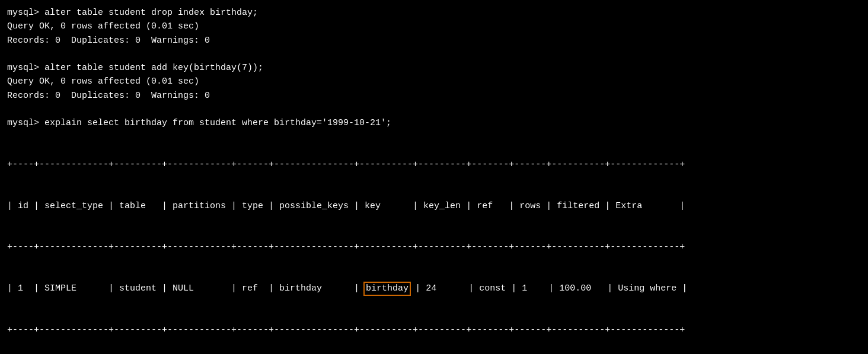 This screenshot has height=354, width=868. What do you see at coordinates (434, 289) in the screenshot?
I see `table1-row: | 1 | SIMPLE | student | NULL | ref | bi…` at bounding box center [434, 289].